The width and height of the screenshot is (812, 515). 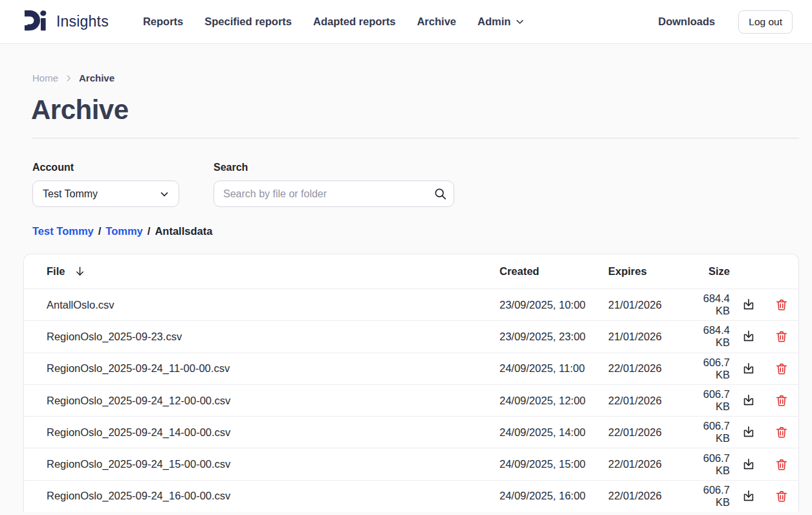 I want to click on top-navigation-bar: Insights Reports Specified reports Adapt…, so click(x=406, y=22).